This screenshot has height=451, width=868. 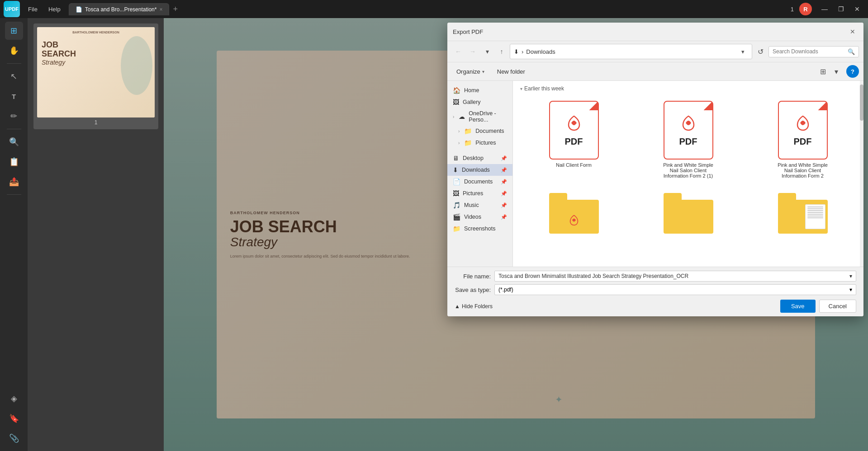 What do you see at coordinates (480, 158) in the screenshot?
I see `sidebar-item-desktop: 🖥 Desktop 📌` at bounding box center [480, 158].